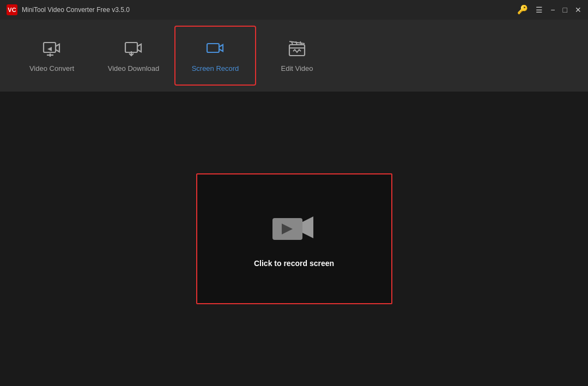 This screenshot has height=386, width=588. What do you see at coordinates (553, 10) in the screenshot?
I see `minimize-button: −` at bounding box center [553, 10].